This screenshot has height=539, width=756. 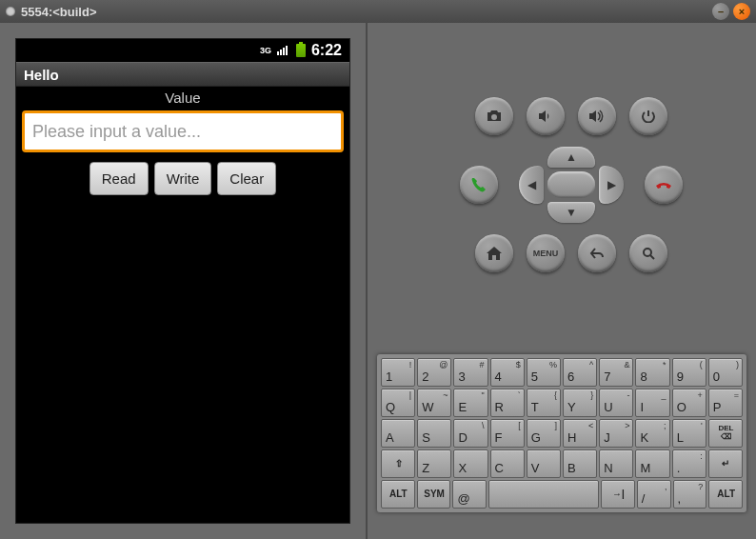 What do you see at coordinates (652, 372) in the screenshot?
I see `key-8: *8` at bounding box center [652, 372].